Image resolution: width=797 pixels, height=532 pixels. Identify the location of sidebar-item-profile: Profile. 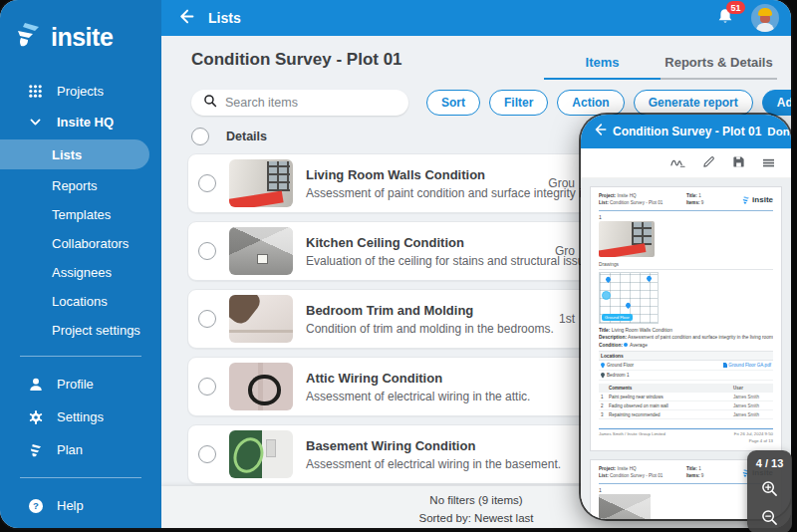
(81, 385).